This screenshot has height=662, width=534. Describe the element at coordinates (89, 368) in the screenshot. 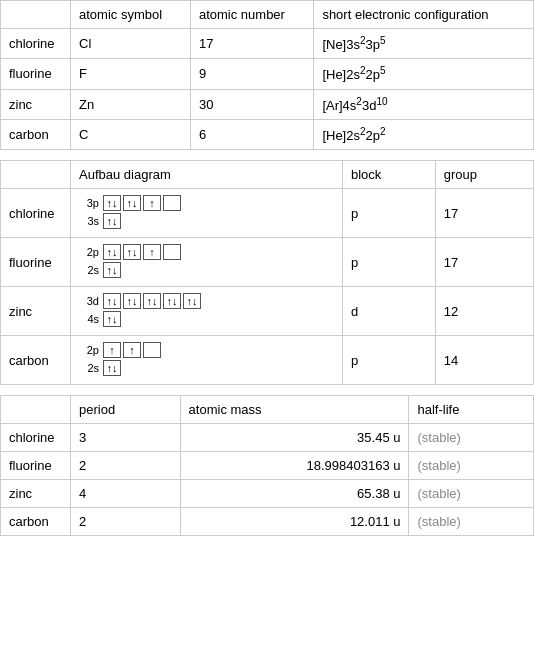

I see `orbital-label: 2s` at that location.